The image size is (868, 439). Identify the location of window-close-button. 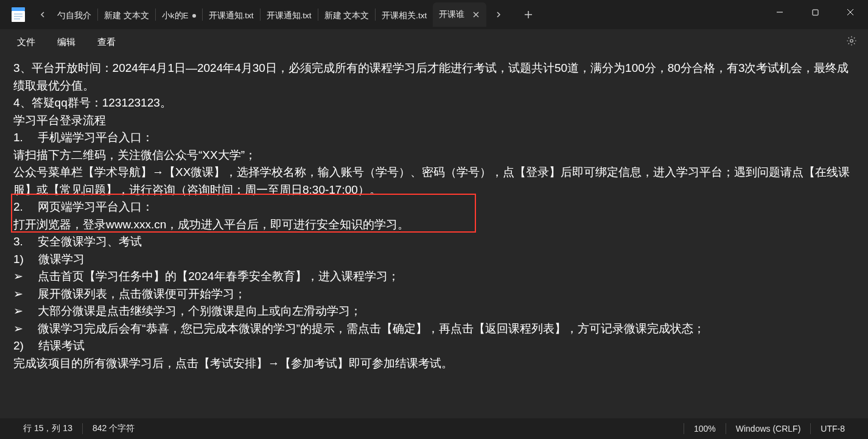
(850, 12).